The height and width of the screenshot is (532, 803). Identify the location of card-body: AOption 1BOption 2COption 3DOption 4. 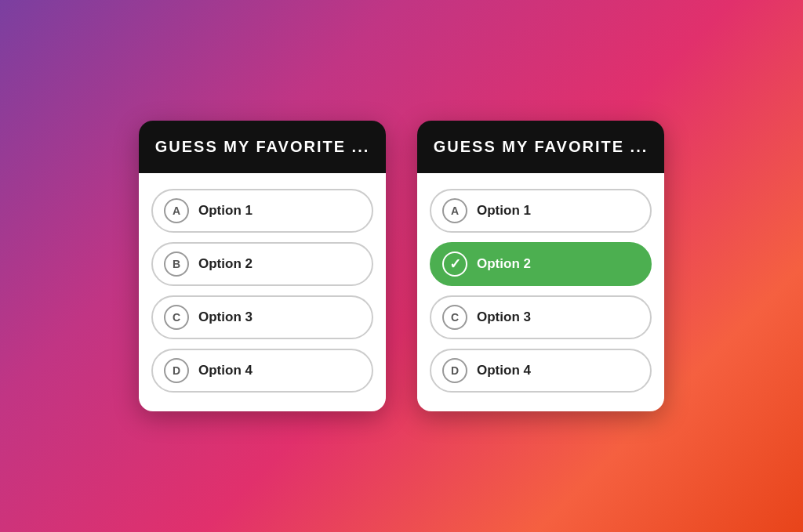
(262, 292).